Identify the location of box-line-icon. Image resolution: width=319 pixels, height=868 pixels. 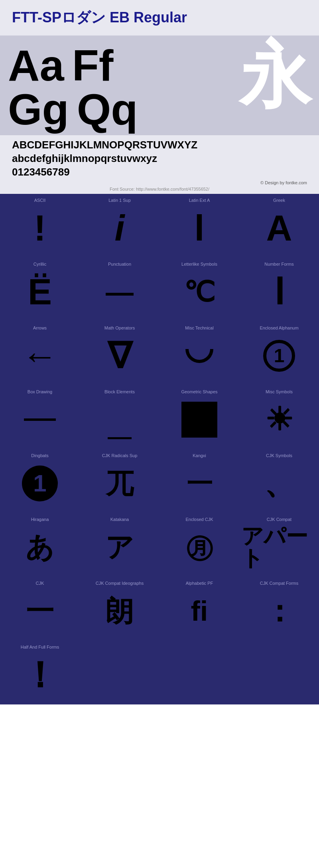
(40, 420).